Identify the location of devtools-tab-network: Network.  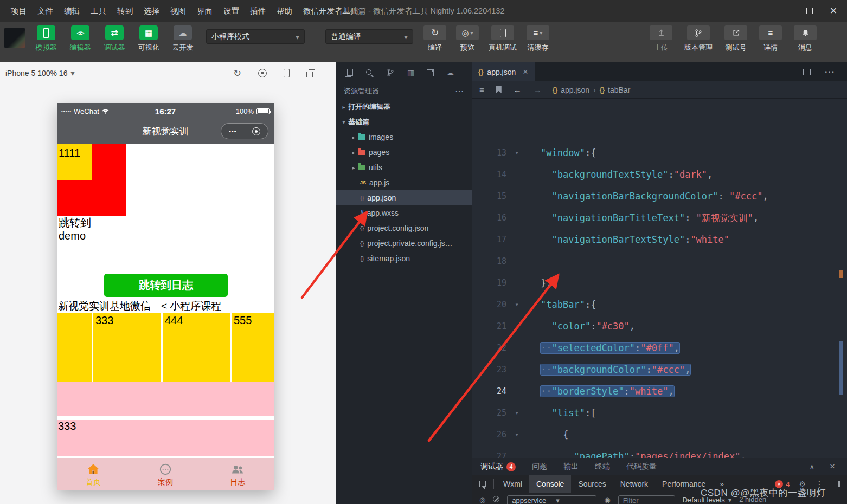
(634, 484).